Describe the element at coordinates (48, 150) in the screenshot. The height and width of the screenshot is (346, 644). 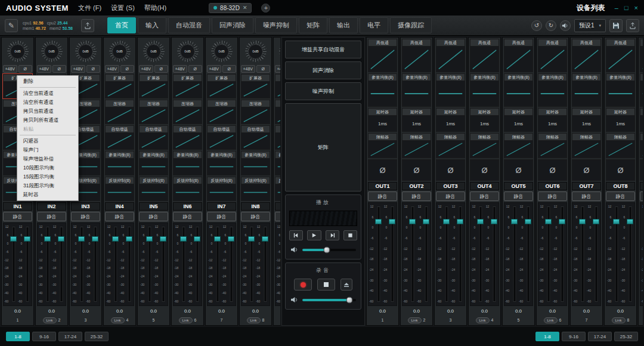
I see `context-menu-item: 噪声门` at that location.